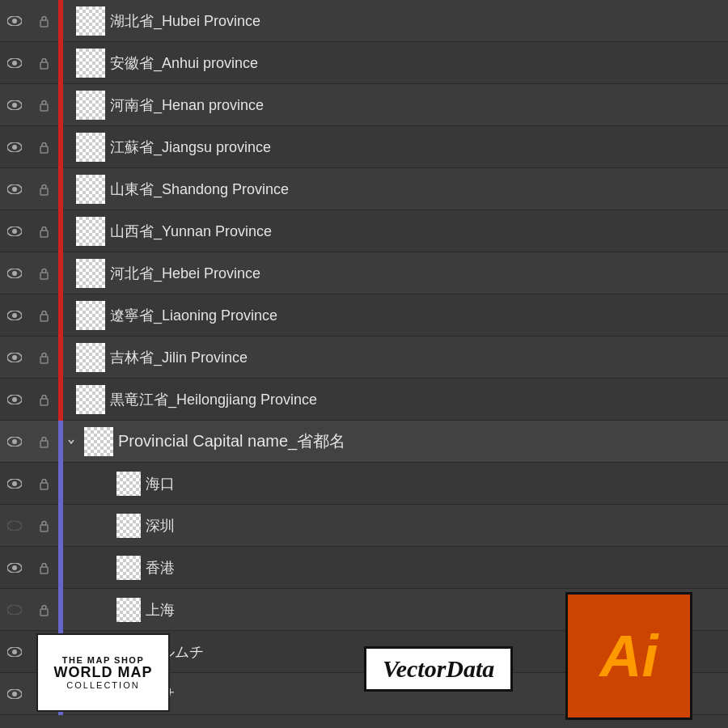  I want to click on layer-name-heilongjiang: 黒竜江省_Heilongjiang Province, so click(419, 400).